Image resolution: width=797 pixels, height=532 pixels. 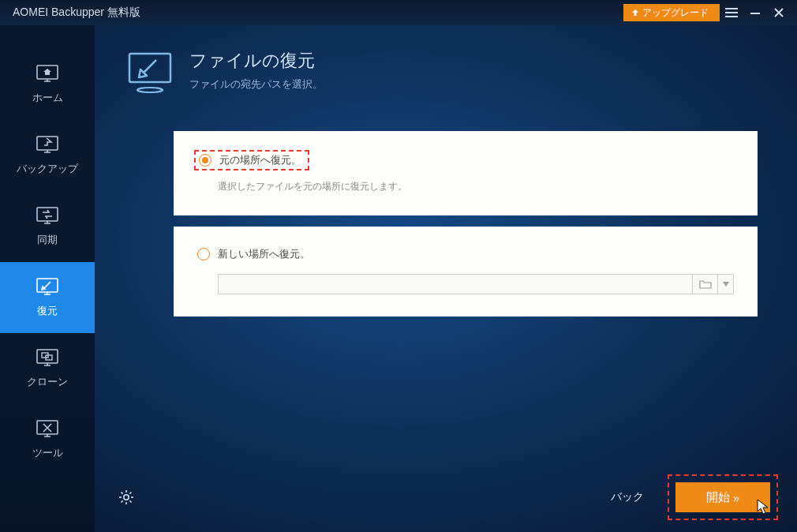 I want to click on highlight-original-radio: 元の場所へ復元。, so click(x=252, y=160).